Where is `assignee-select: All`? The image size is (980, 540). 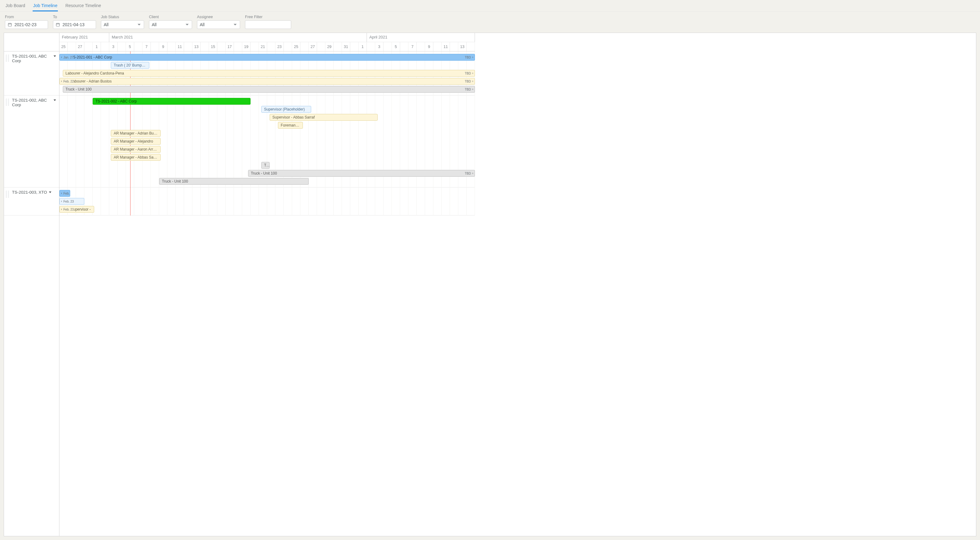 assignee-select: All is located at coordinates (218, 24).